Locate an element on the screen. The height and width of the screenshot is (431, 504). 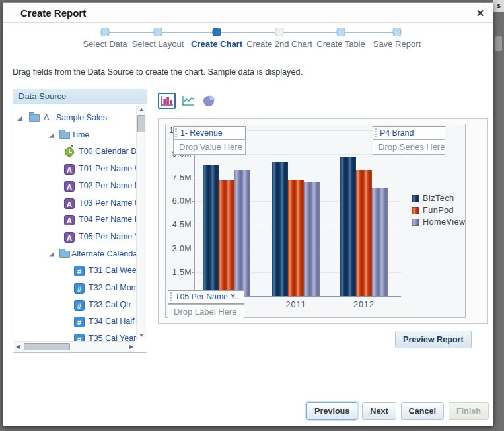
tree-item-t03-per-name-qtr: AT03 Per Name Qtr is located at coordinates (75, 204).